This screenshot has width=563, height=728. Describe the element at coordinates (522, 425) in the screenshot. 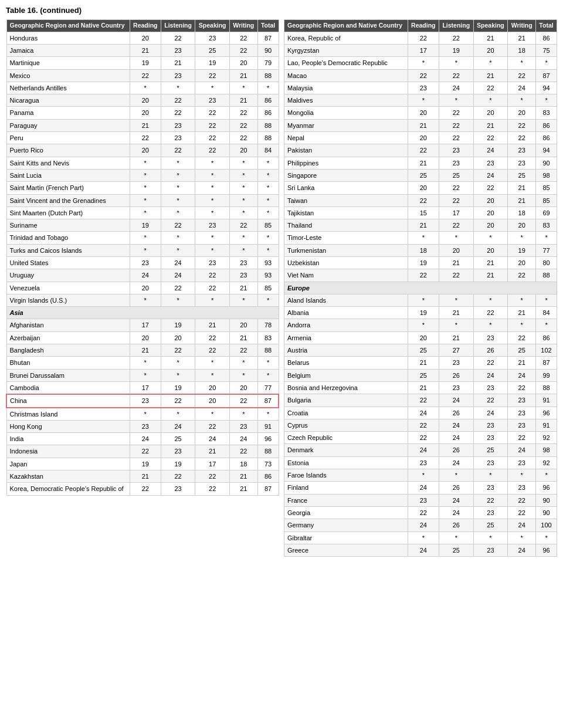

I see `writing-score: 23` at that location.